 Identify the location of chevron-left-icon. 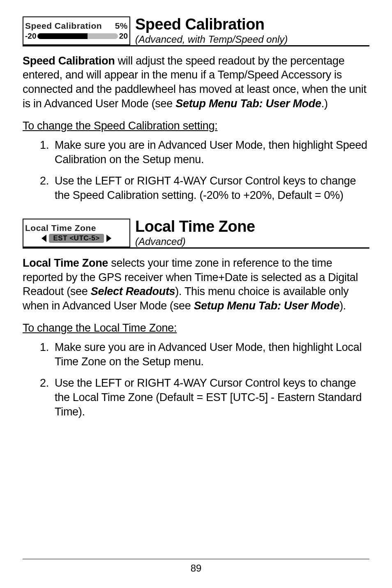
(44, 238).